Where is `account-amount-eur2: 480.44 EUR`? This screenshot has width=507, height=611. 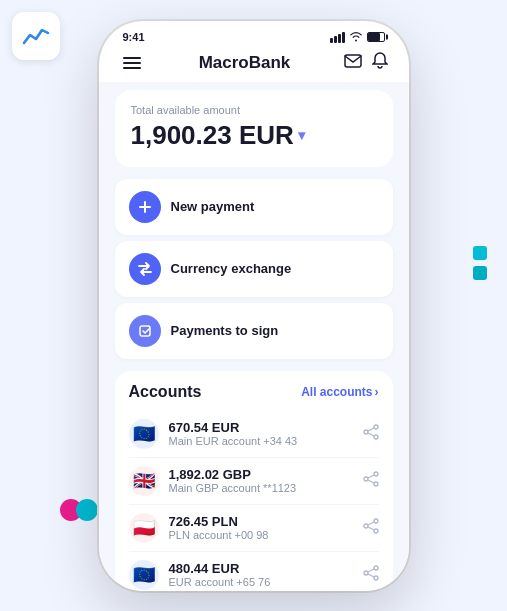 account-amount-eur2: 480.44 EUR is located at coordinates (261, 568).